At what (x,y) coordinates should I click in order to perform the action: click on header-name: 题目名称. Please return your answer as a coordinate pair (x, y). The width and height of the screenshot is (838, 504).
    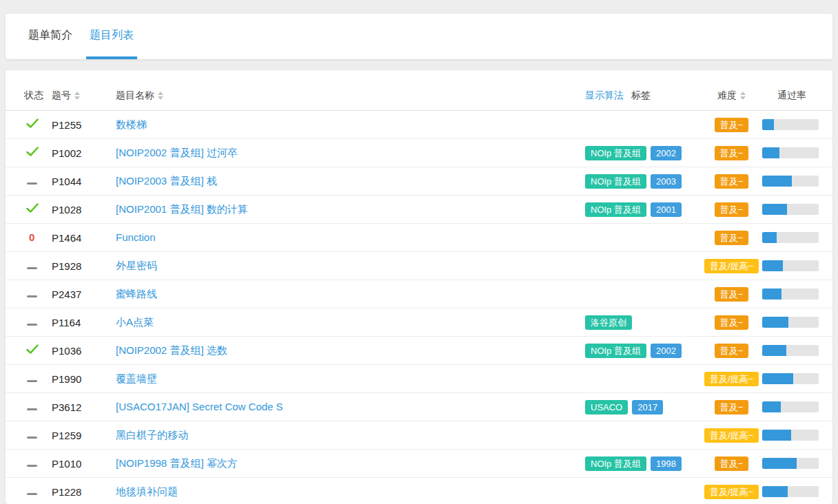
    Looking at the image, I should click on (350, 96).